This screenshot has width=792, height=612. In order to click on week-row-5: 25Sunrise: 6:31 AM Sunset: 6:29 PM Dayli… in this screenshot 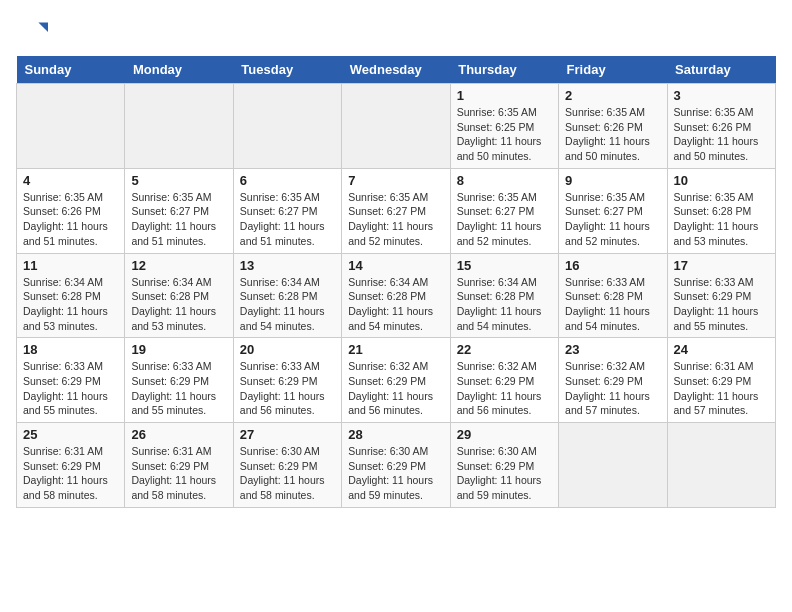, I will do `click(396, 466)`.